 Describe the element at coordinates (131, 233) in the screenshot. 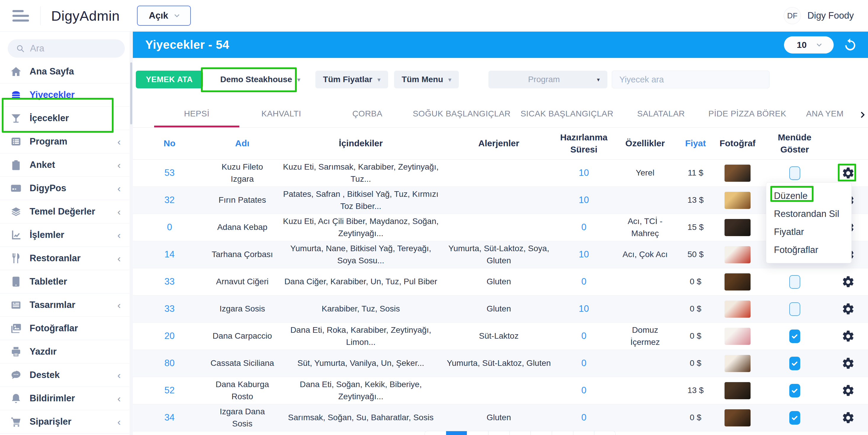

I see `sidebar-scrollbar` at that location.